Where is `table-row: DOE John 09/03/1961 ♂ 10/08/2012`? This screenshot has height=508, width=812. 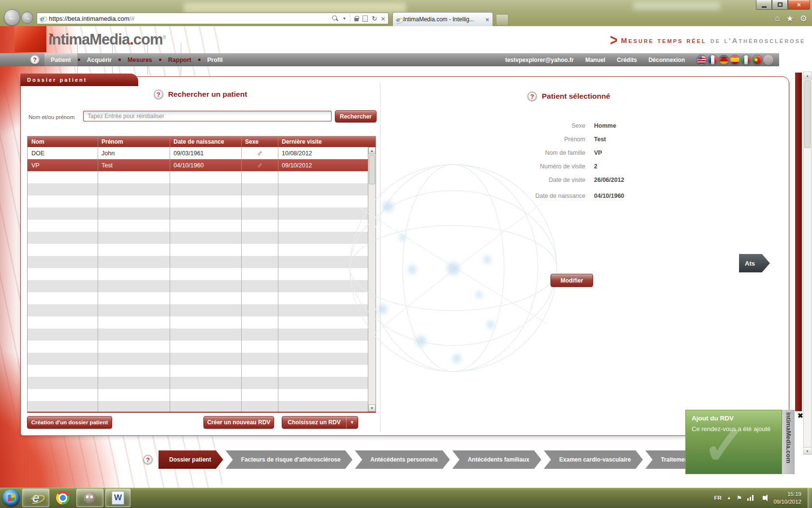
table-row: DOE John 09/03/1961 ♂ 10/08/2012 is located at coordinates (202, 153).